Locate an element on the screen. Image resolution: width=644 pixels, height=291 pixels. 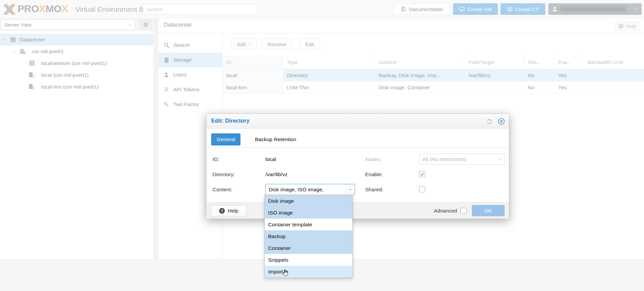
reset-button is located at coordinates (489, 121).